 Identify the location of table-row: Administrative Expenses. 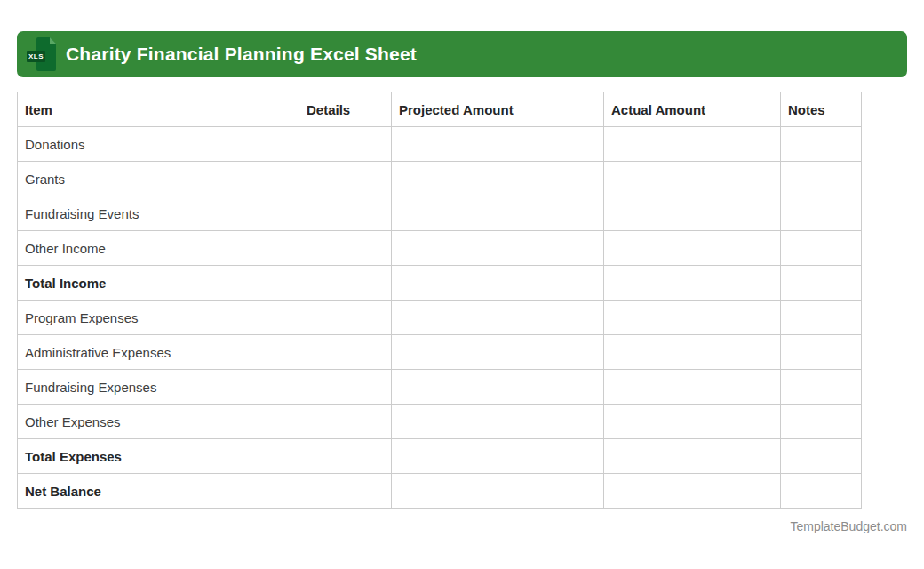
(440, 352).